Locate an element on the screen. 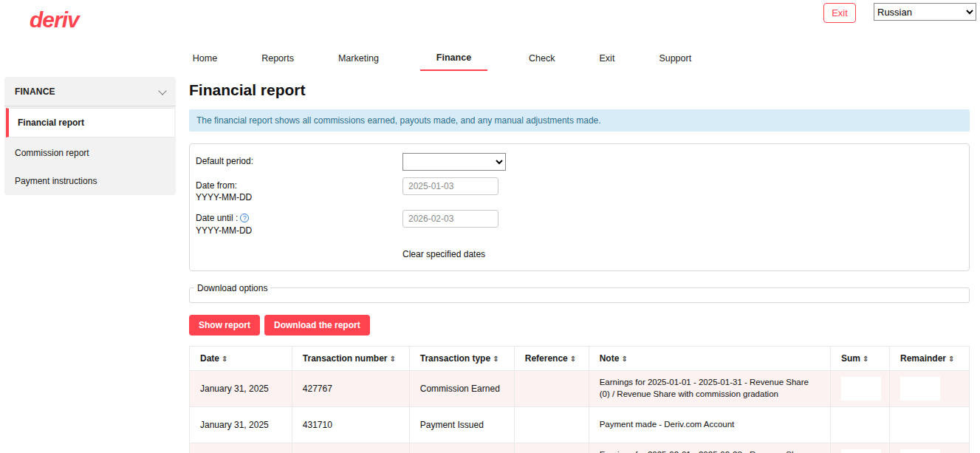  nav-item-marketing: Marketing is located at coordinates (359, 60).